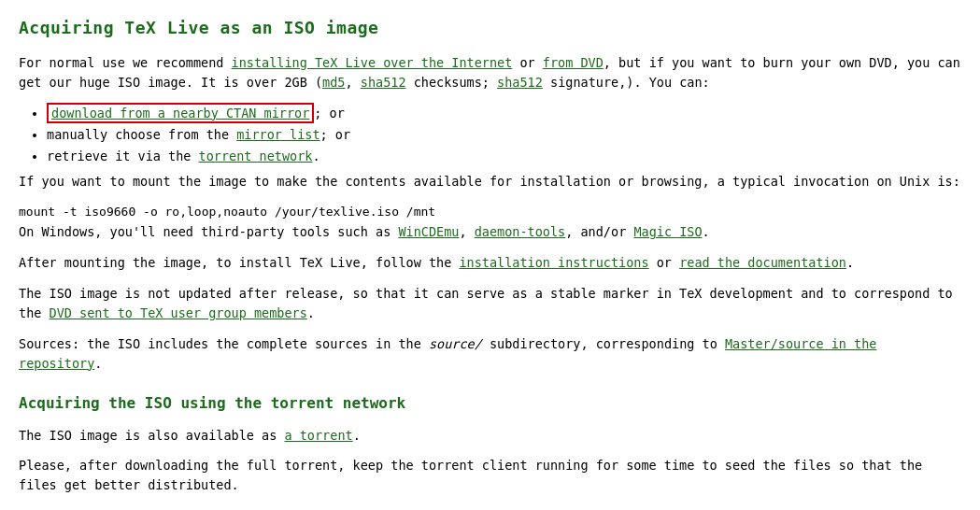 Image resolution: width=980 pixels, height=510 pixels. I want to click on para7-after: ., so click(357, 435).